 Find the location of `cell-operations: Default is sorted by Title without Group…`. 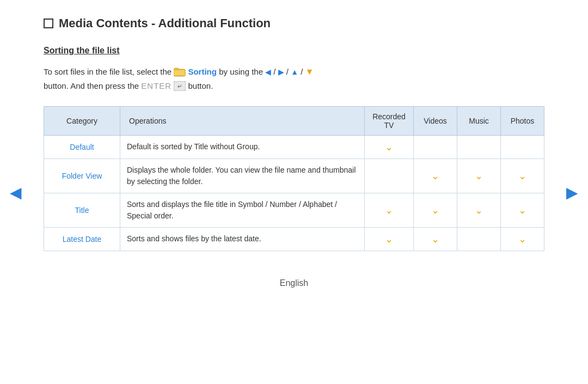

cell-operations: Default is sorted by Title without Group… is located at coordinates (243, 147).